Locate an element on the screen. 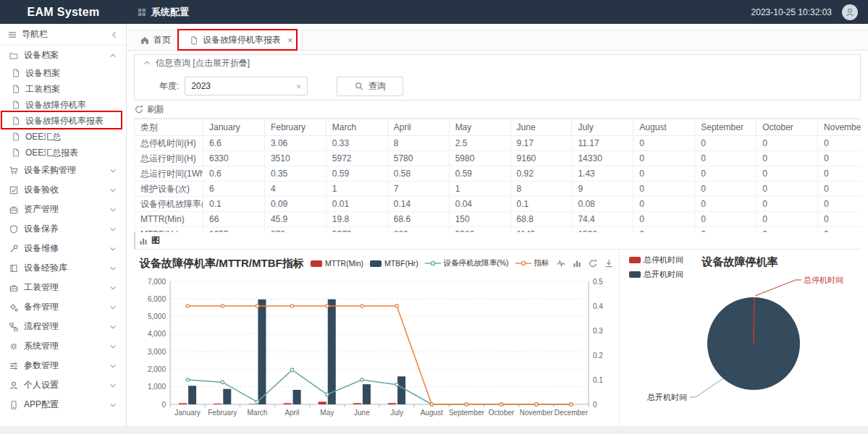  collapse-sidebar-icon is located at coordinates (114, 35).